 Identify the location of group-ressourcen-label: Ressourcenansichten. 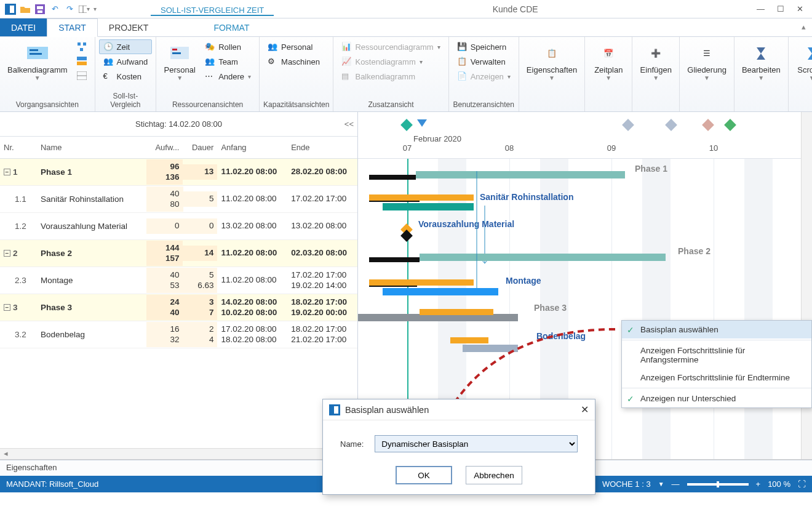
(208, 105).